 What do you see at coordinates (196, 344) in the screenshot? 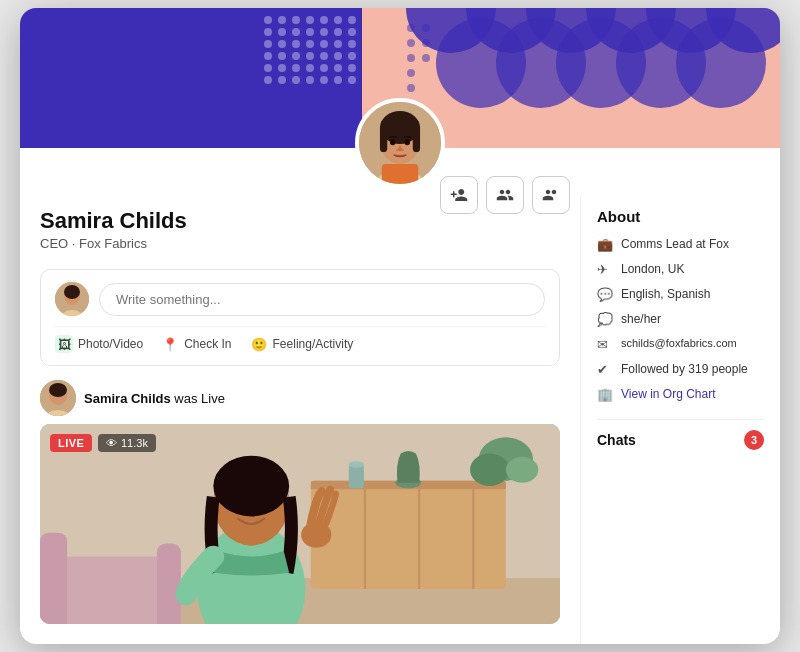
I see `check-in-button: 📍 Check In` at bounding box center [196, 344].